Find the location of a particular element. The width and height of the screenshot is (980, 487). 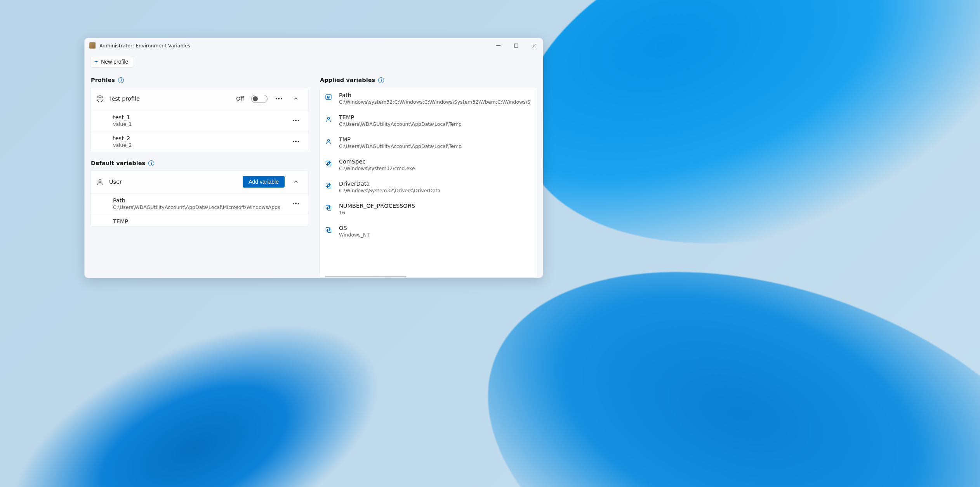

variable-value: value_2 is located at coordinates (199, 145).